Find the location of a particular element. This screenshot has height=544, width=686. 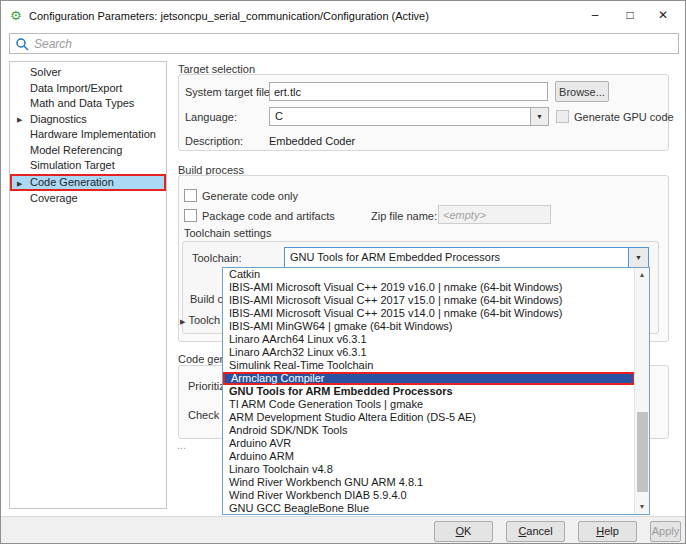

sidebar-item-label: Math and Data Types is located at coordinates (82, 103).